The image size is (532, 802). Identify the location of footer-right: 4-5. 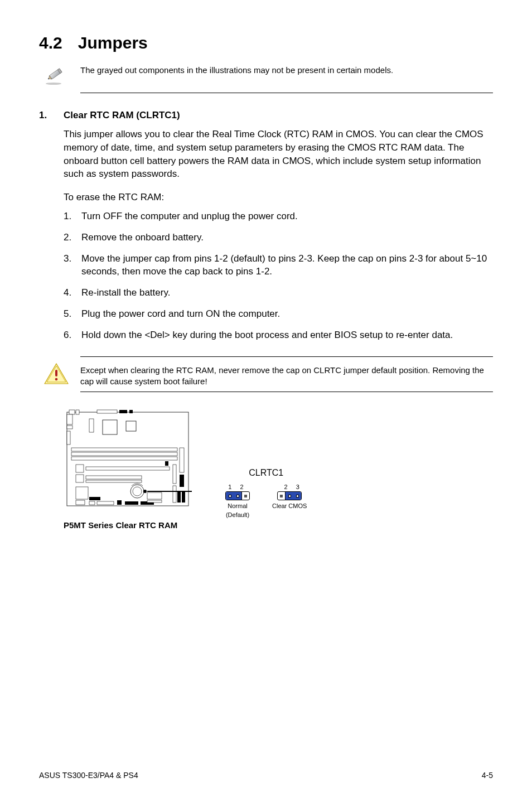
(487, 775).